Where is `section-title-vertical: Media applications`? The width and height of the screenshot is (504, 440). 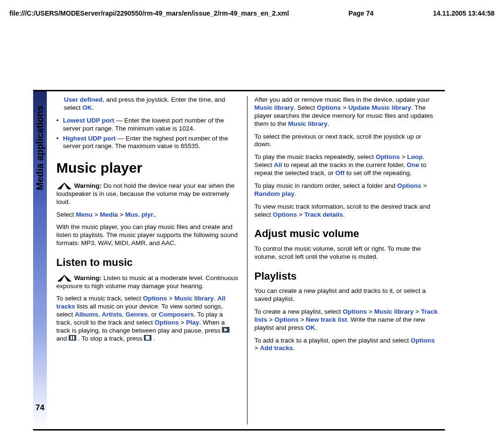
section-title-vertical: Media applications is located at coordinates (40, 148).